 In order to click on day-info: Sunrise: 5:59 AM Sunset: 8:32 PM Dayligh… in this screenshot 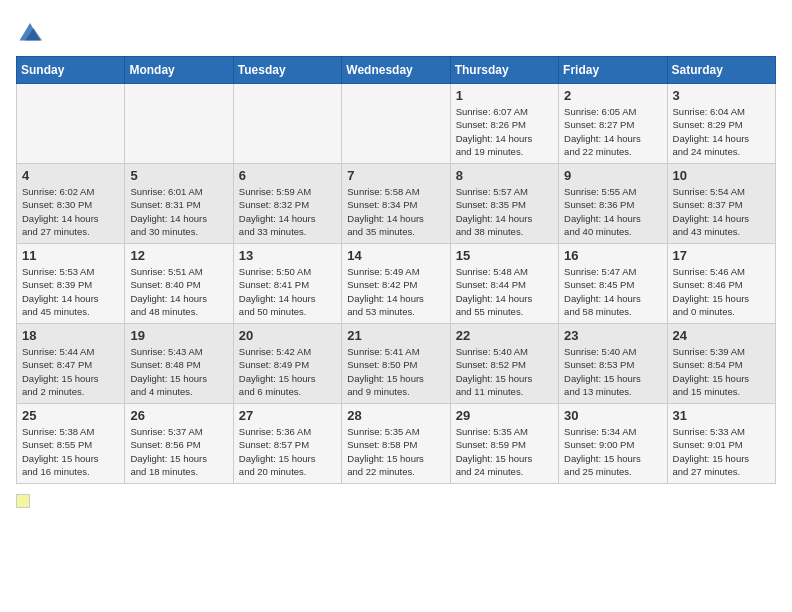, I will do `click(288, 212)`.